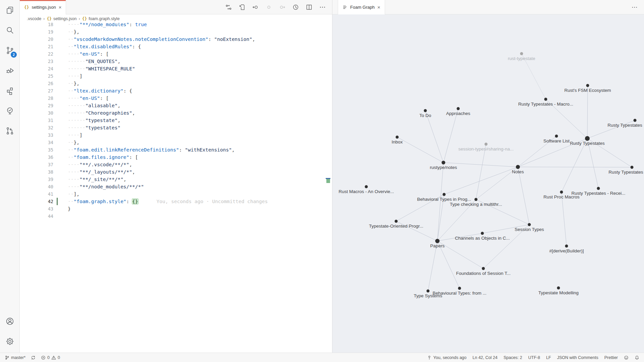 The height and width of the screenshot is (362, 644). Describe the element at coordinates (176, 61) in the screenshot. I see `code-line-23: 23······"EN_QUOTES",` at that location.